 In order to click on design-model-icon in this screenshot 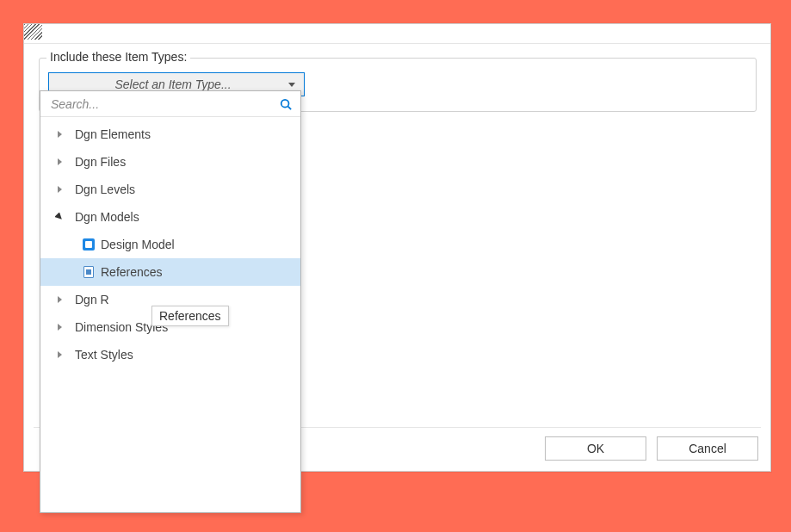, I will do `click(89, 244)`.